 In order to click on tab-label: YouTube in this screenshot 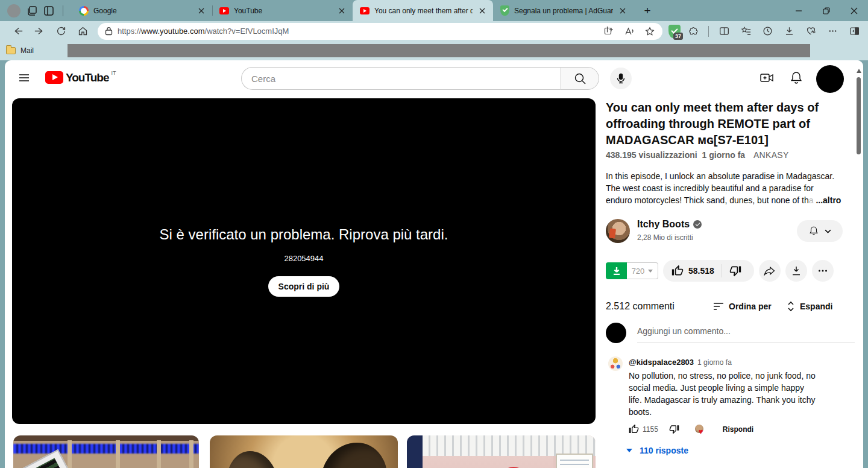, I will do `click(283, 11)`.